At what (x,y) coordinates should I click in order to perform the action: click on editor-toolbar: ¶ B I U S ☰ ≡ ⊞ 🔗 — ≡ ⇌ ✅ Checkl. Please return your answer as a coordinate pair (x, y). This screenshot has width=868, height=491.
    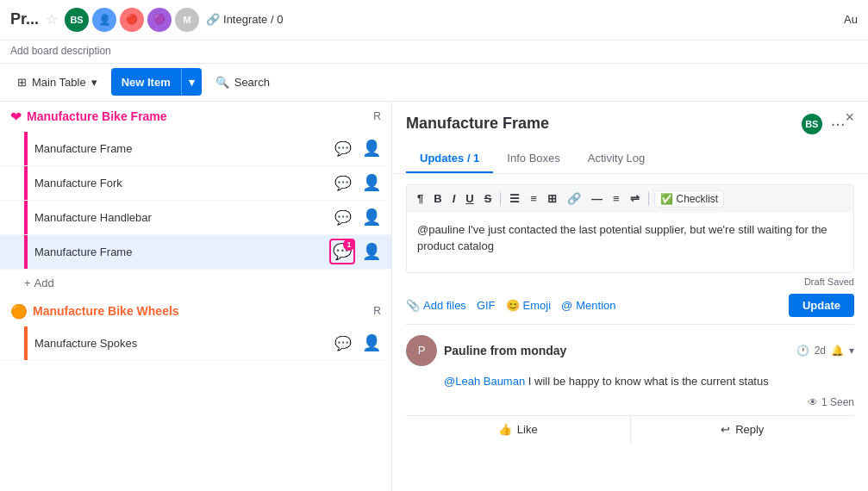
    Looking at the image, I should click on (630, 198).